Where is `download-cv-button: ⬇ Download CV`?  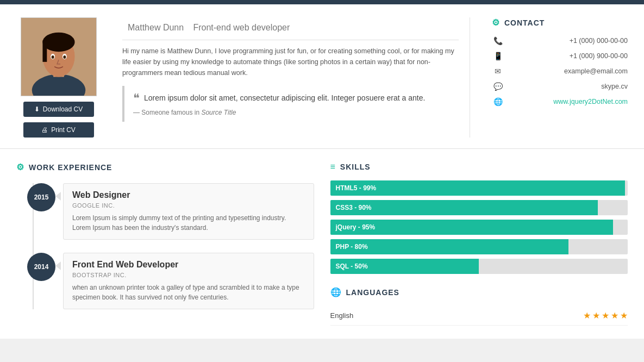
download-cv-button: ⬇ Download CV is located at coordinates (59, 109).